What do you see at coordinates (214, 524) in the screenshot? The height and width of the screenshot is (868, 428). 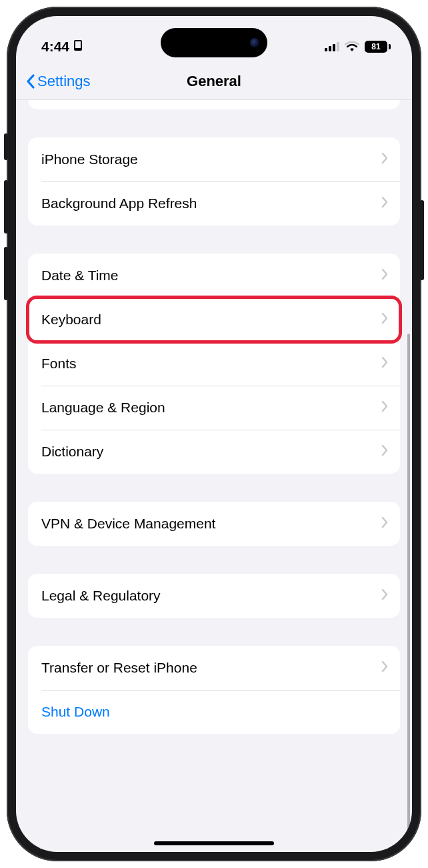 I see `group-vpn: VPN & Device Management` at bounding box center [214, 524].